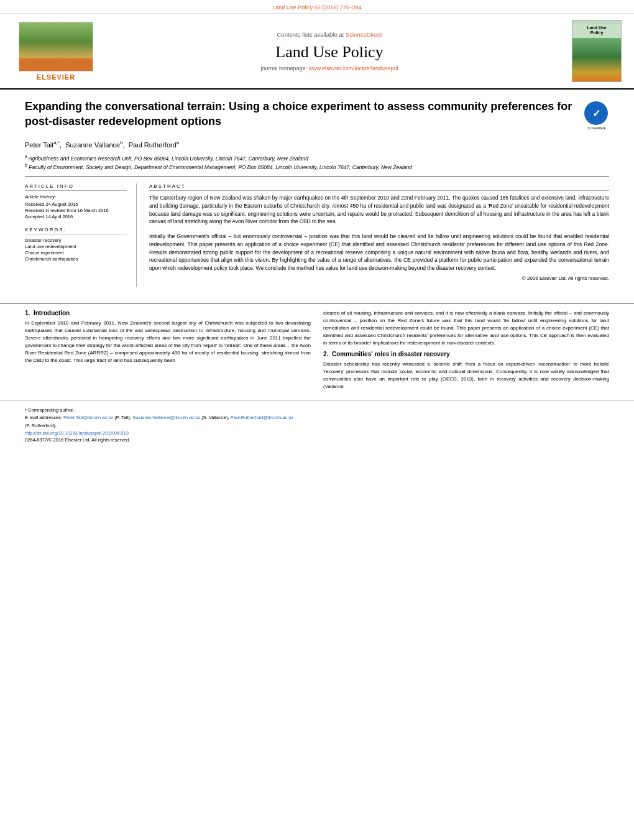  I want to click on affil-2-text: Faculty of Environment, Society and Desi…, so click(220, 167).